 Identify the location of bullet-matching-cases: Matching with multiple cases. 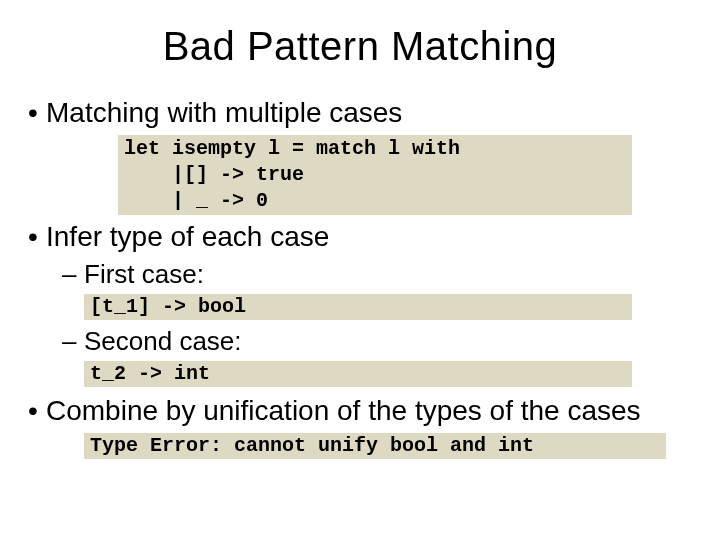
(360, 113).